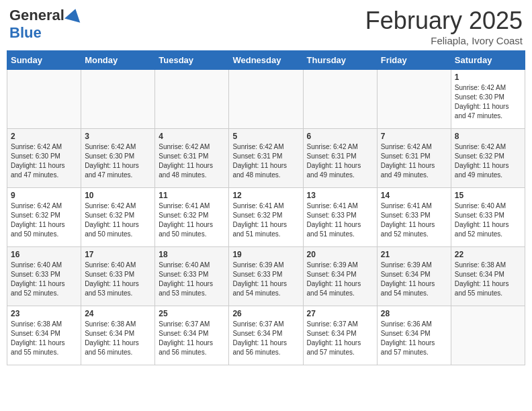 This screenshot has width=532, height=411. I want to click on logo: General Blue, so click(46, 24).